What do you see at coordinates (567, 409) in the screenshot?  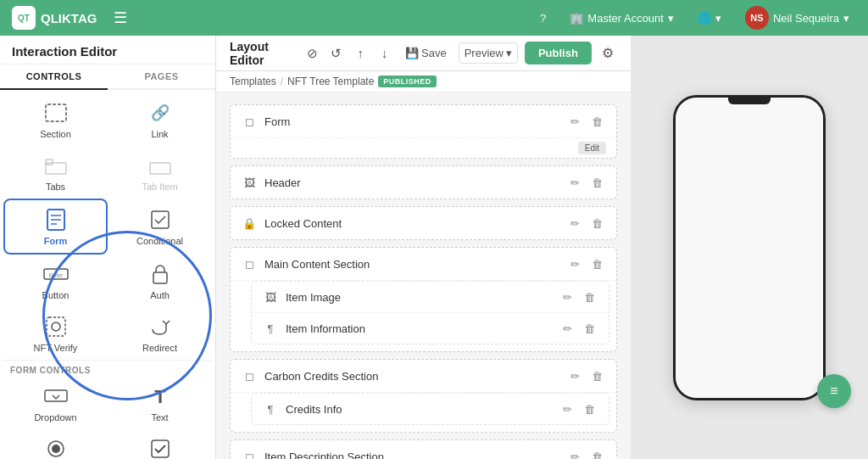 I see `credits-info-edit: ✏` at bounding box center [567, 409].